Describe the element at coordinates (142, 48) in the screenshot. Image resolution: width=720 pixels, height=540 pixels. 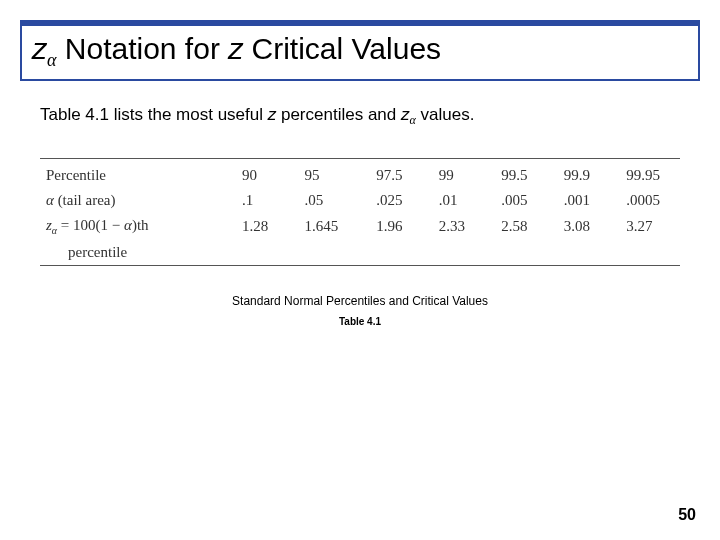
I see `title-text-1: Notation for` at that location.